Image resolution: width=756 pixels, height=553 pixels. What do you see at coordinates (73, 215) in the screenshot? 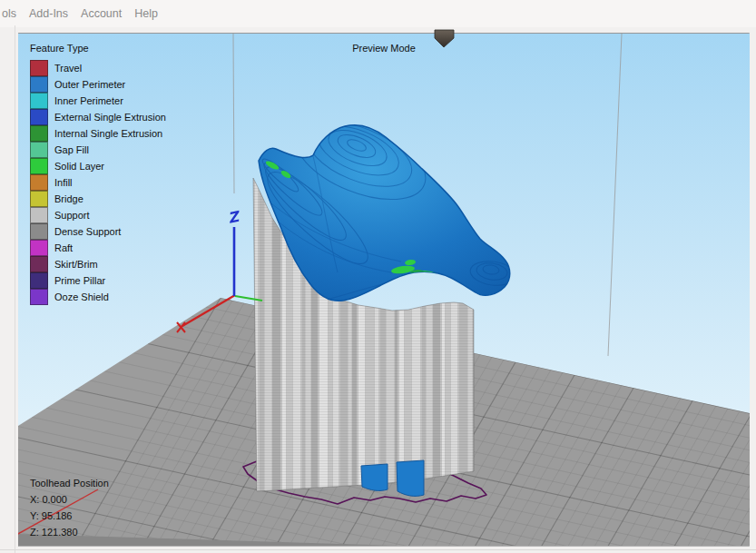
I see `legend-label: Support` at bounding box center [73, 215].